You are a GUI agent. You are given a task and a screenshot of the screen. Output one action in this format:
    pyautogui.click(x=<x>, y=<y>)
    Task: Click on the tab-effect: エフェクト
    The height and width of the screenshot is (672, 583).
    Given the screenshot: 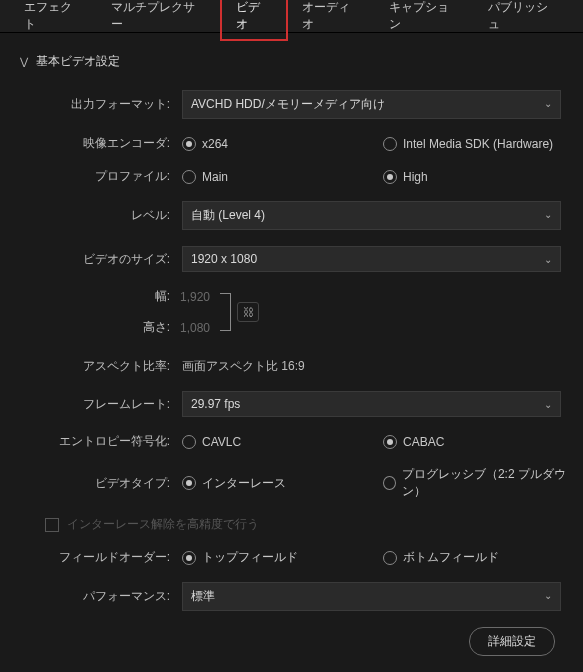 What is the action you would take?
    pyautogui.click(x=54, y=20)
    